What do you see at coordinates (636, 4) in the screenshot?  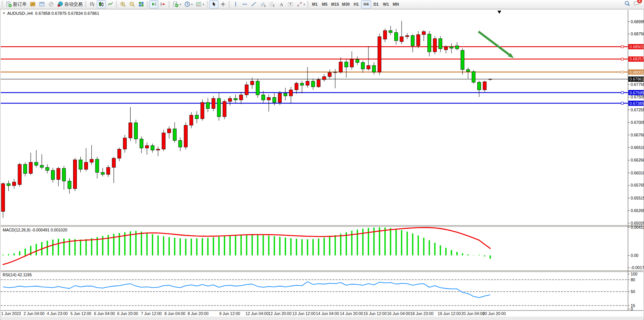 I see `notifications-button: 1` at bounding box center [636, 4].